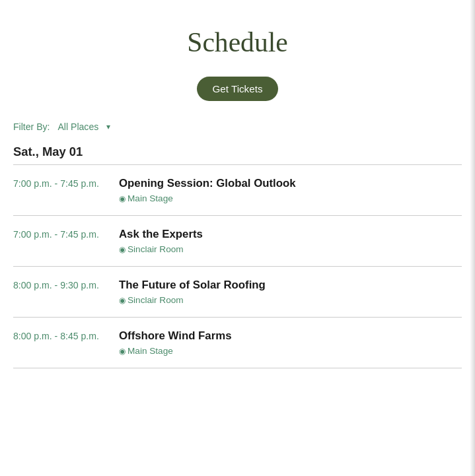  I want to click on event-details: Ask the Experts ◉ Sinclair Room, so click(291, 241).